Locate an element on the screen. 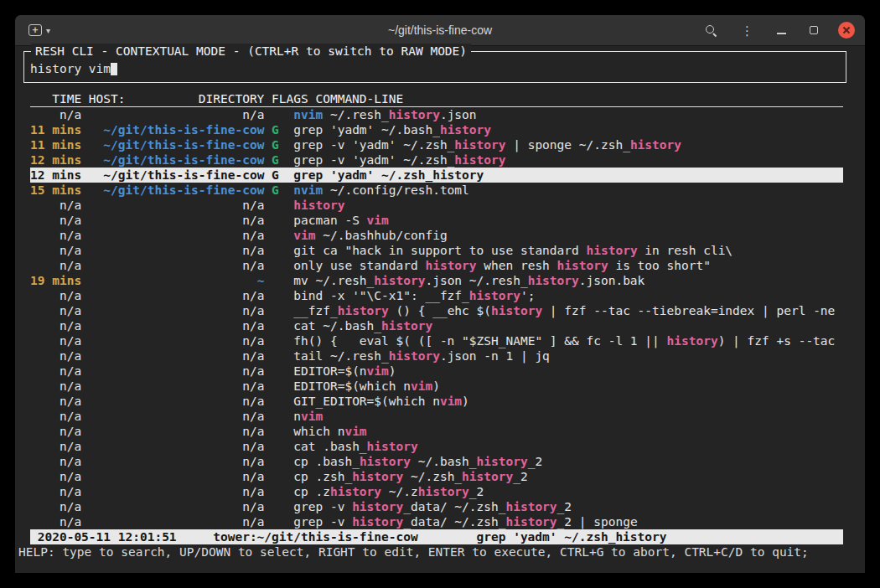  history-row: 15 mins ~/git/this-is-fine-cow G nvim ~/… is located at coordinates (437, 190).